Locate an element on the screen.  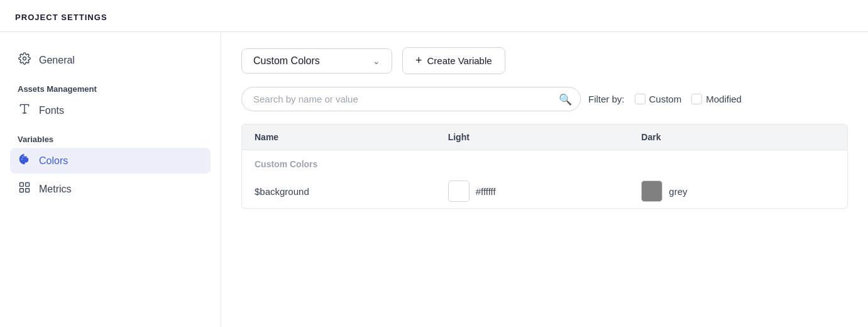
table-row: $background #ffffff grey is located at coordinates (544, 191).